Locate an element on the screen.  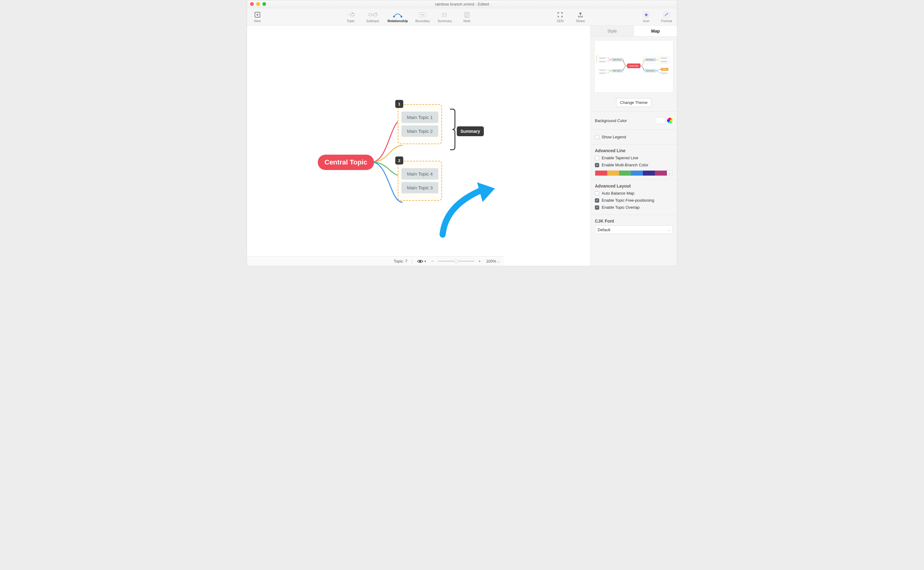
note-button: Note is located at coordinates (467, 17).